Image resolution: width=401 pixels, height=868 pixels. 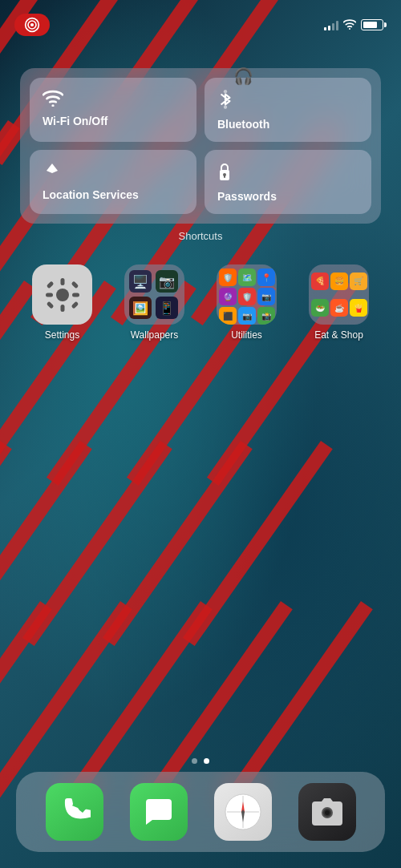 I want to click on bluetooth-icon: 🎧, so click(x=288, y=101).